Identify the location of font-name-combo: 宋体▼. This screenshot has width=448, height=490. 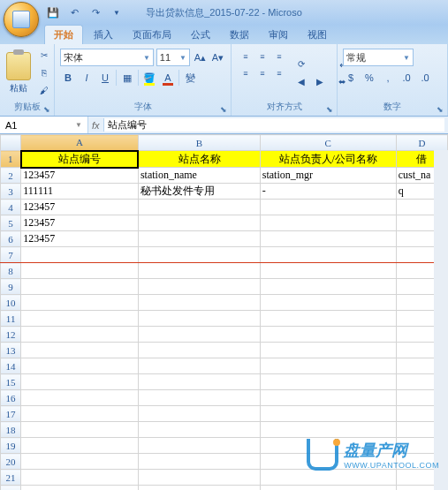
(107, 57).